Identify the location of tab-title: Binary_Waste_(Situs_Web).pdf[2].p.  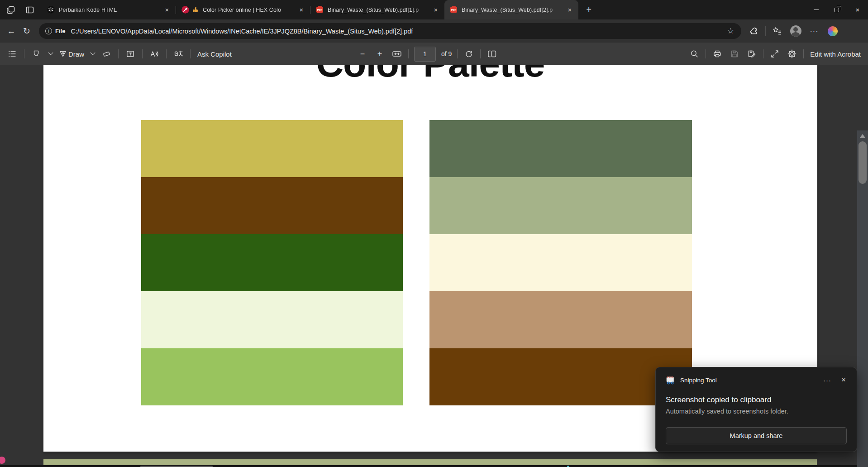
(513, 10).